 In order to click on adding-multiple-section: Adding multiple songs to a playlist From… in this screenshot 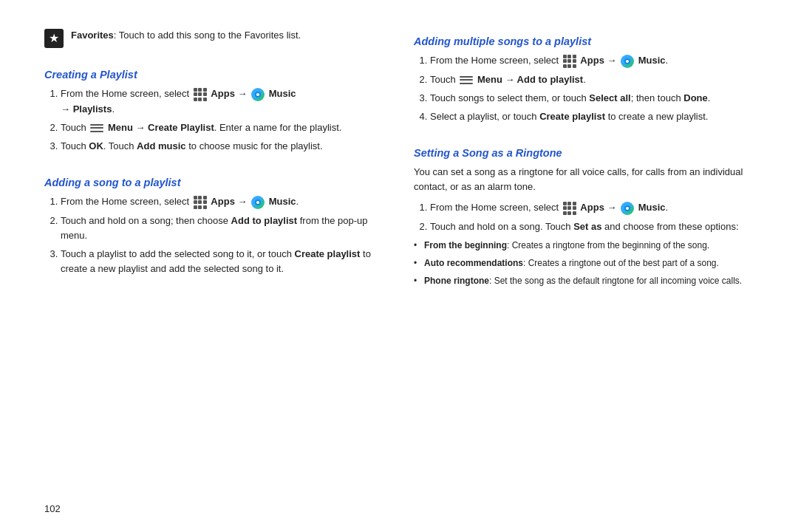, I will do `click(584, 78)`.